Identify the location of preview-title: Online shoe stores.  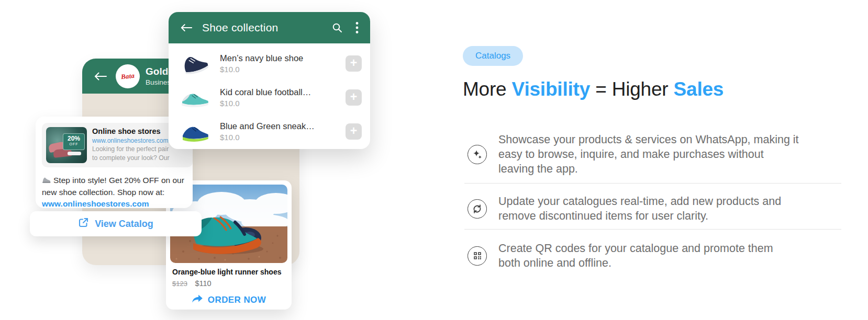
(131, 131).